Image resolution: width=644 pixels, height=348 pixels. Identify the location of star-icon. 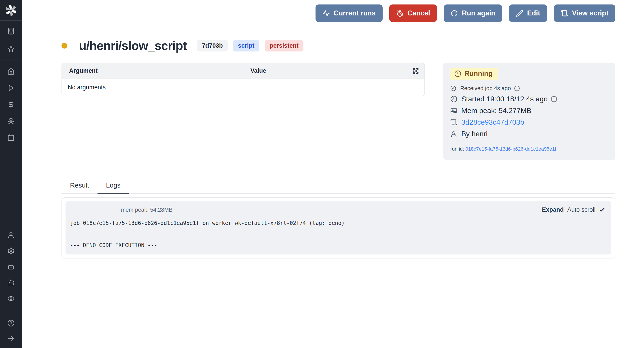
(11, 49).